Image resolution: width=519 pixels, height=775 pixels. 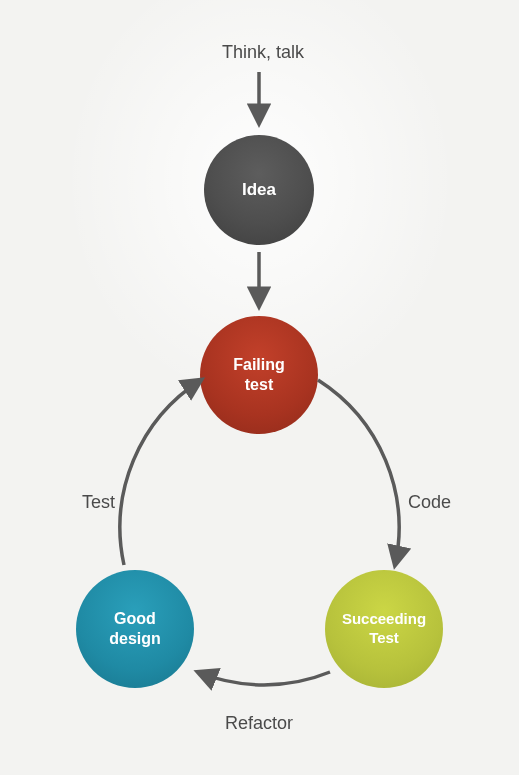 I want to click on node-good-design-label: Good design, so click(x=135, y=629).